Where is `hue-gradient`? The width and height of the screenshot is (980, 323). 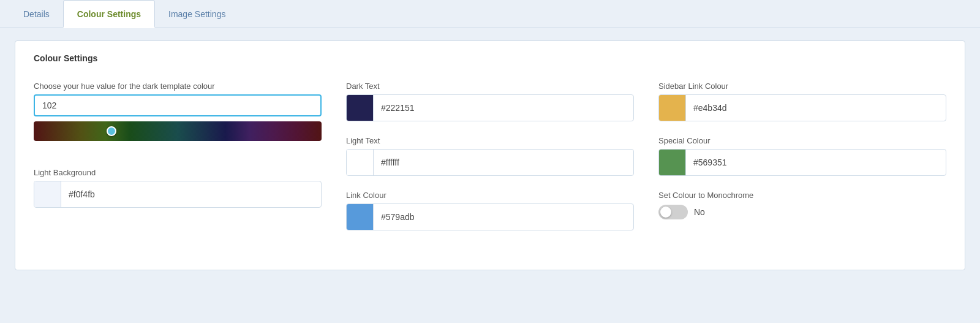
hue-gradient is located at coordinates (178, 131).